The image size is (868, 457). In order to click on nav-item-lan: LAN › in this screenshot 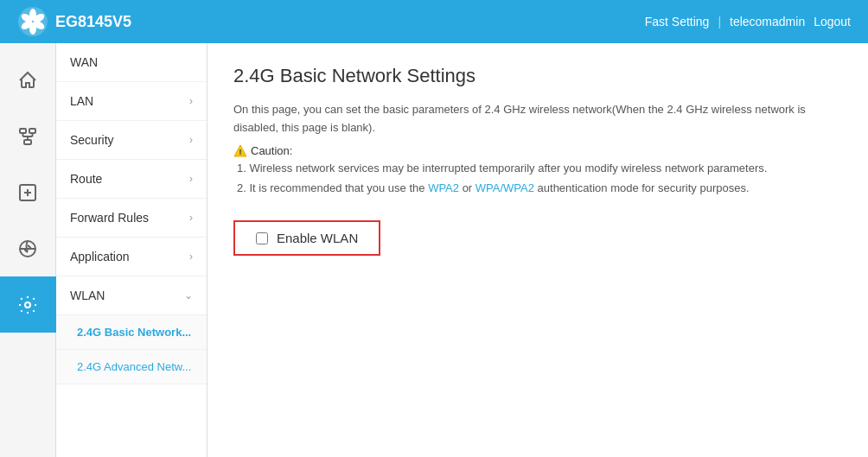, I will do `click(131, 102)`.